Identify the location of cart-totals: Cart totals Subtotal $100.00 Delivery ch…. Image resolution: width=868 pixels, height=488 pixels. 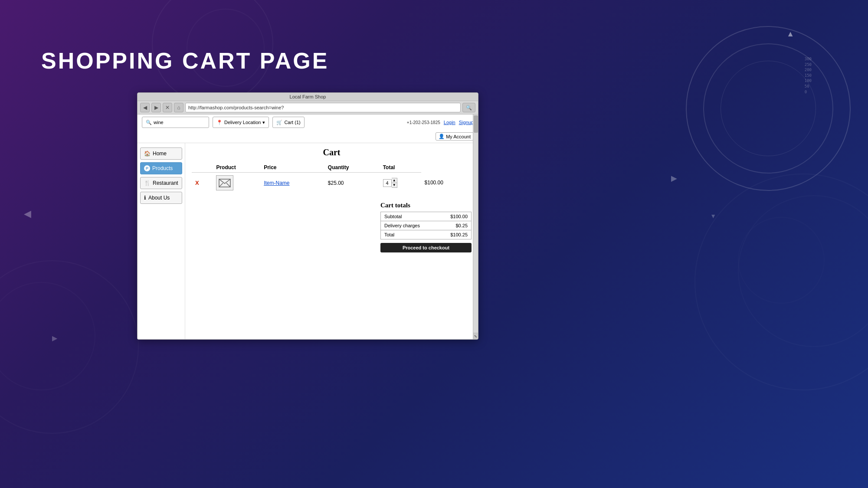
(426, 227).